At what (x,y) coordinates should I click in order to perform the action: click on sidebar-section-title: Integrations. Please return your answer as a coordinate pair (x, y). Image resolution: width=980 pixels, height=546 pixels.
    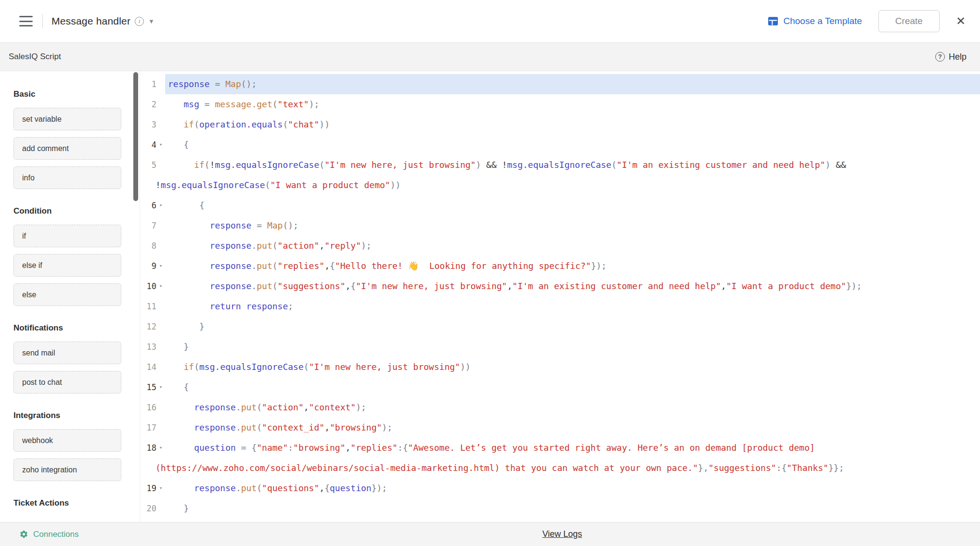
    Looking at the image, I should click on (77, 416).